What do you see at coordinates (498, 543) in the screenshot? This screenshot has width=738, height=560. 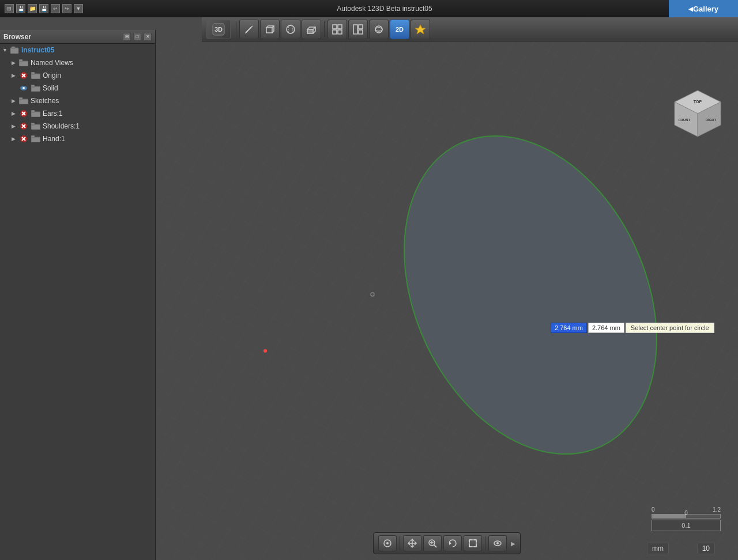 I see `view-options-btn` at bounding box center [498, 543].